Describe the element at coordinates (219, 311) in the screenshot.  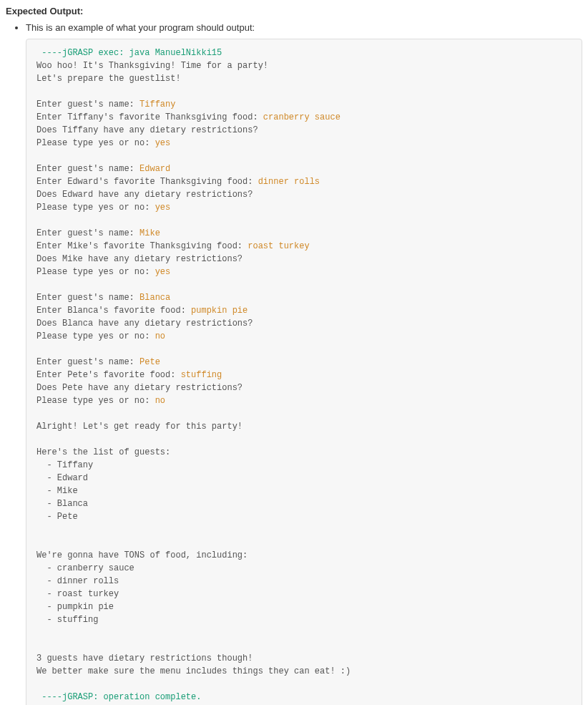
I see `user-input: pumpkin pie` at that location.